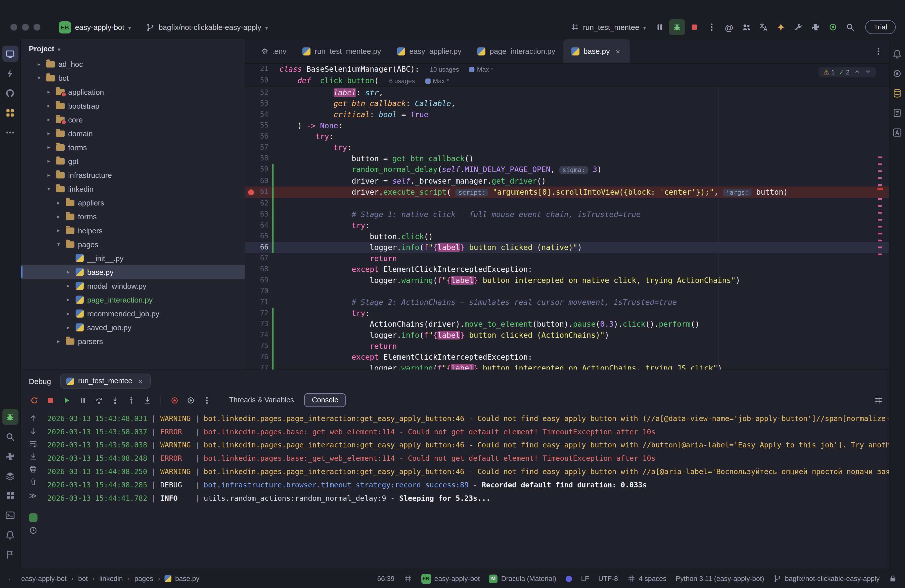 This screenshot has width=905, height=588. Describe the element at coordinates (584, 181) in the screenshot. I see `code-text: driver = self._browser_manager.get_drive…` at that location.